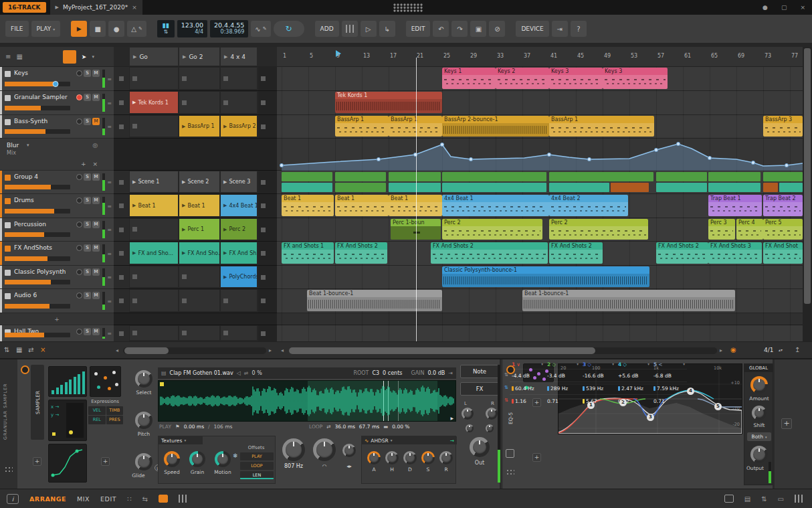 Image resolution: width=812 pixels, height=508 pixels. I want to click on redo-button: ↷, so click(460, 29).